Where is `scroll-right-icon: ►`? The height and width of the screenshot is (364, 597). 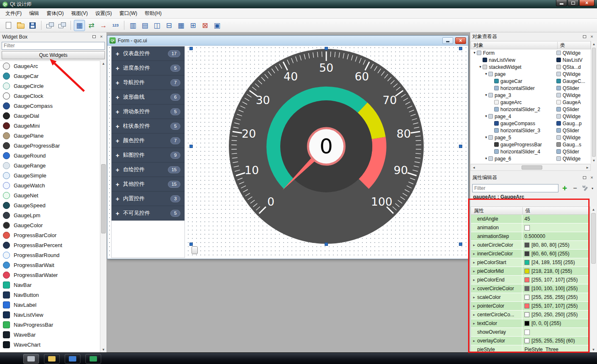
scroll-right-icon: ► is located at coordinates (587, 167).